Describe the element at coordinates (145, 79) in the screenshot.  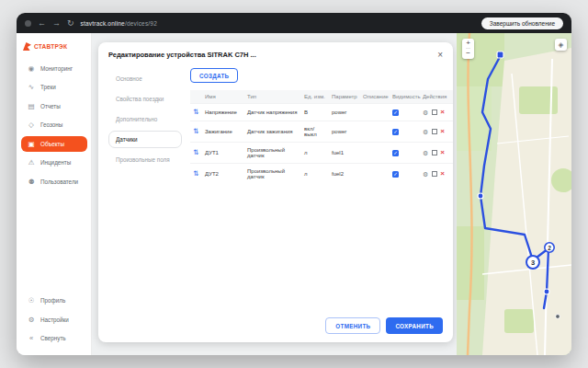
I see `tab-main: Основное` at that location.